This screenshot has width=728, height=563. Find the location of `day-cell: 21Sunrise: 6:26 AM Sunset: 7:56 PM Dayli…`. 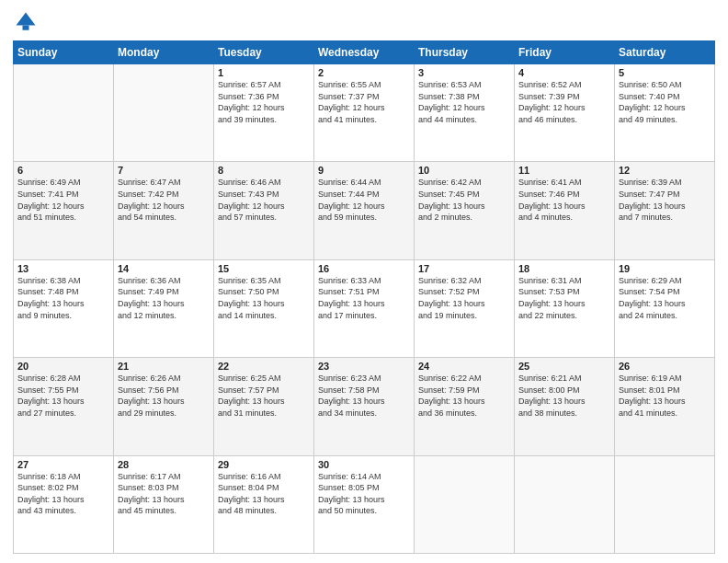

day-cell: 21Sunrise: 6:26 AM Sunset: 7:56 PM Dayli… is located at coordinates (164, 407).